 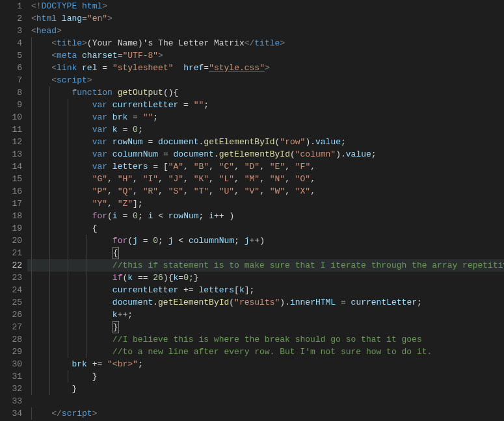 What do you see at coordinates (265, 352) in the screenshot?
I see `code-line: //to a new line after every row. But I'm…` at bounding box center [265, 352].